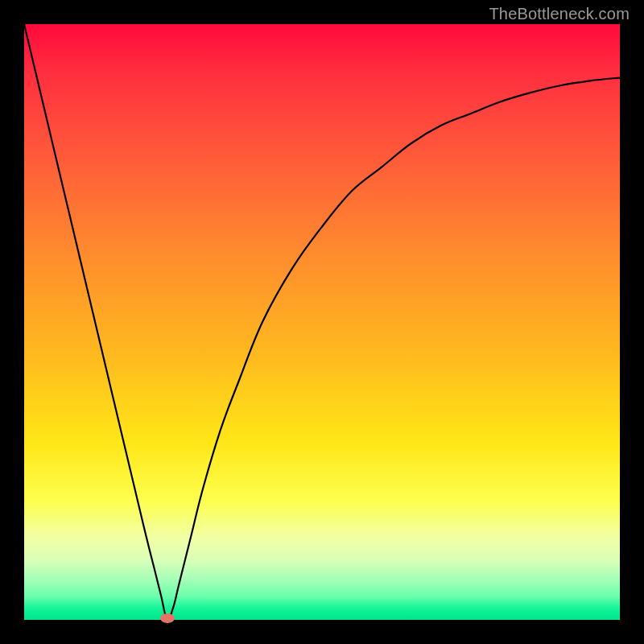 The image size is (644, 644). What do you see at coordinates (559, 14) in the screenshot?
I see `watermark-text: TheBottleneck.com` at bounding box center [559, 14].